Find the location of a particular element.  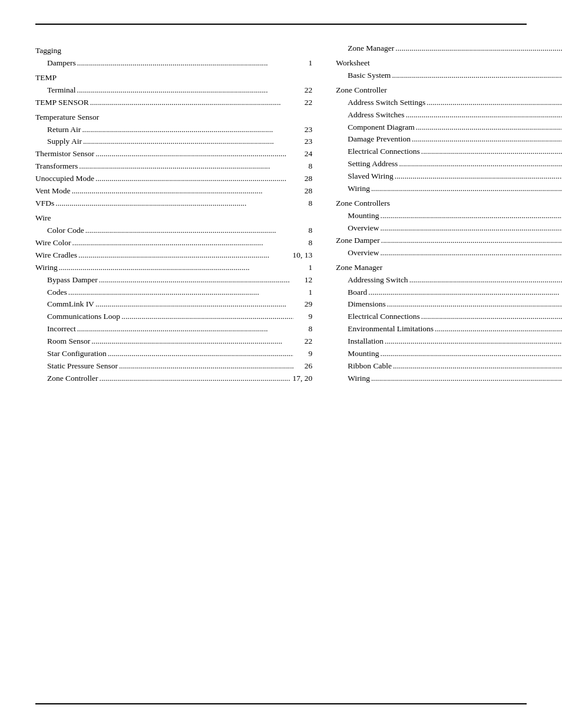

entry-label: Vent Mode is located at coordinates (53, 191).